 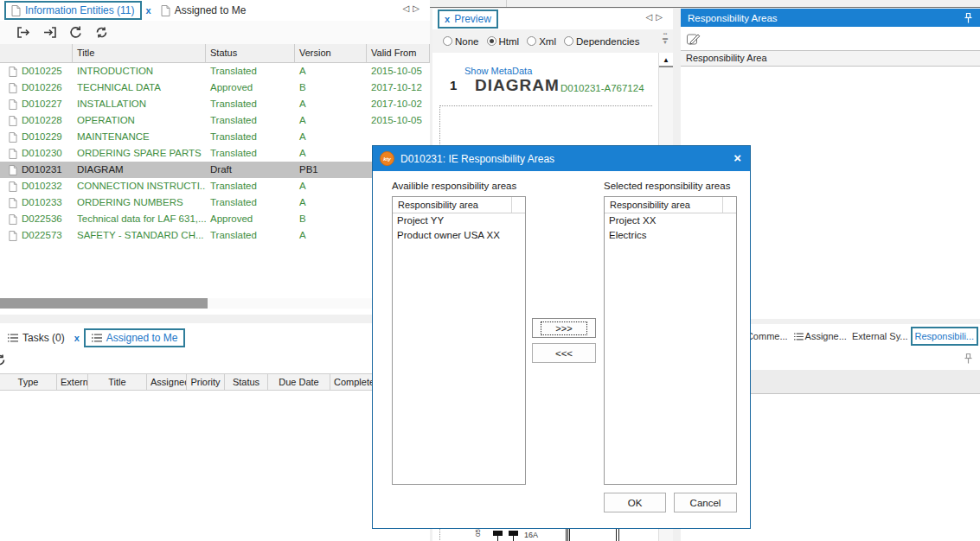 I want to click on document-heading-title: DIAGRAM, so click(x=517, y=86).